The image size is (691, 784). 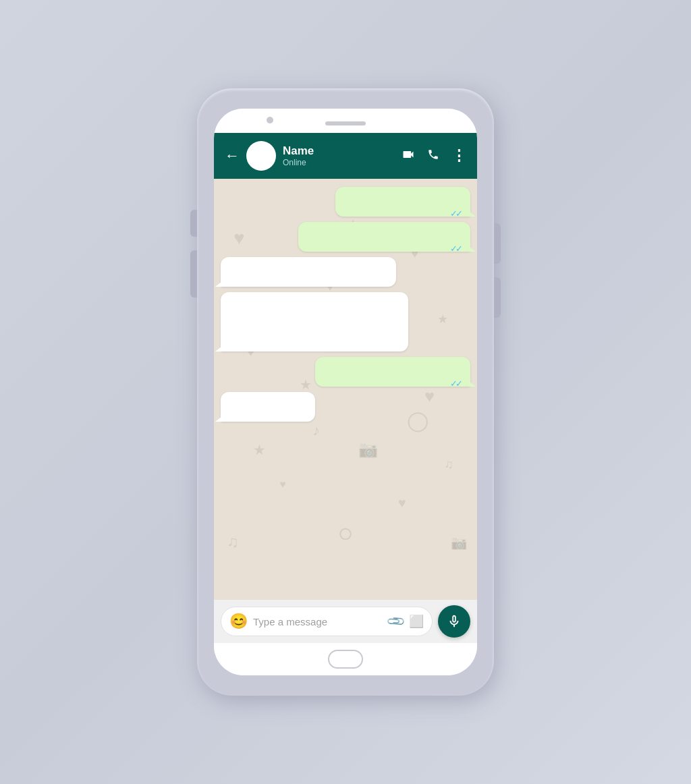 I want to click on phone-bottom-bar, so click(x=346, y=659).